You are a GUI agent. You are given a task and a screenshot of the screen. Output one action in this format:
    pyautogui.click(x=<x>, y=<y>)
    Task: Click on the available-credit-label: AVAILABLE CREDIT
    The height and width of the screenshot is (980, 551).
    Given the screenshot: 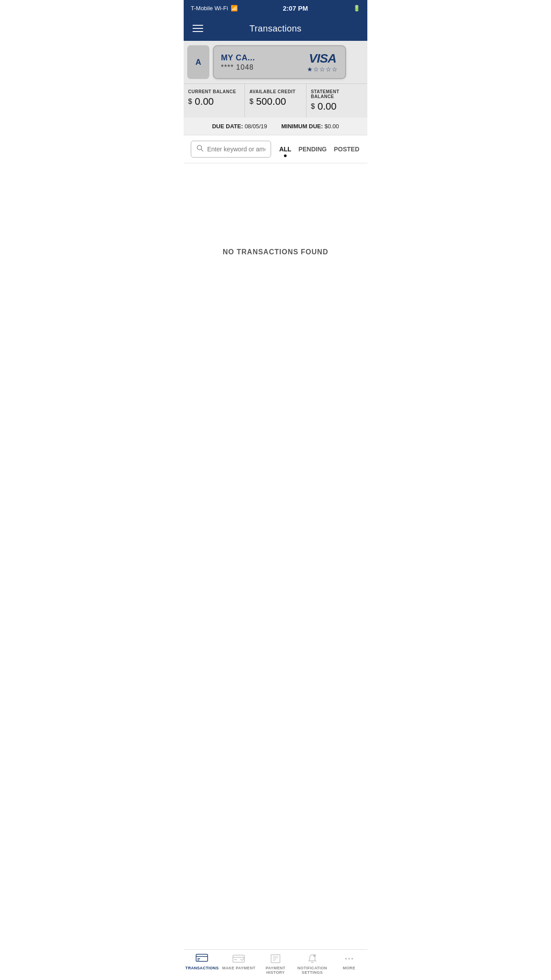 What is the action you would take?
    pyautogui.click(x=275, y=91)
    